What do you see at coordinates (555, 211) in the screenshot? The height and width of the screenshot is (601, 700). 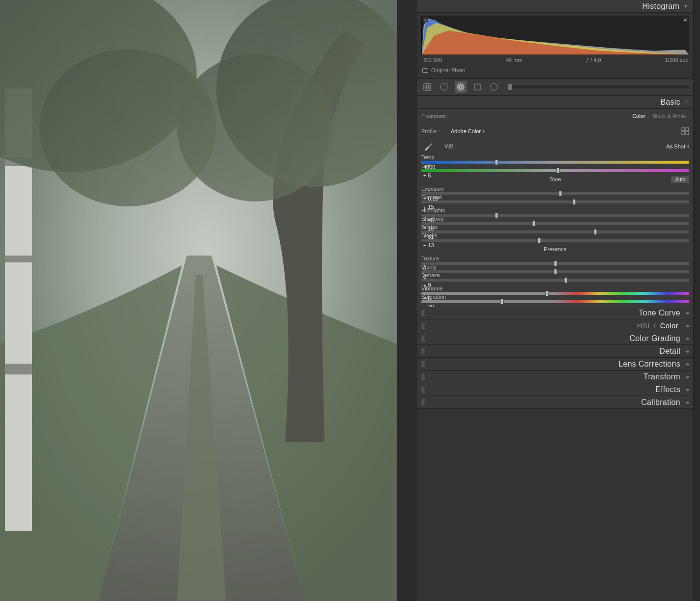 I see `highlights-slider: Highlights − 45` at bounding box center [555, 211].